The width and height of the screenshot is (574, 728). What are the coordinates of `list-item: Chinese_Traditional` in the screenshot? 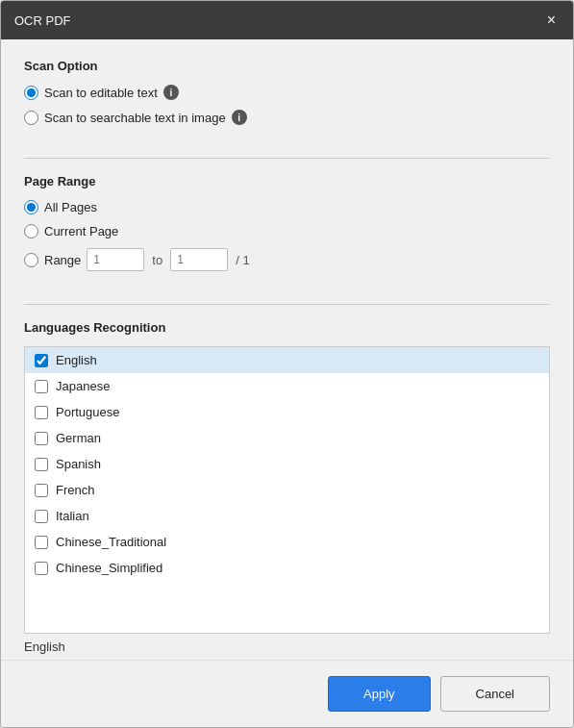 It's located at (287, 542).